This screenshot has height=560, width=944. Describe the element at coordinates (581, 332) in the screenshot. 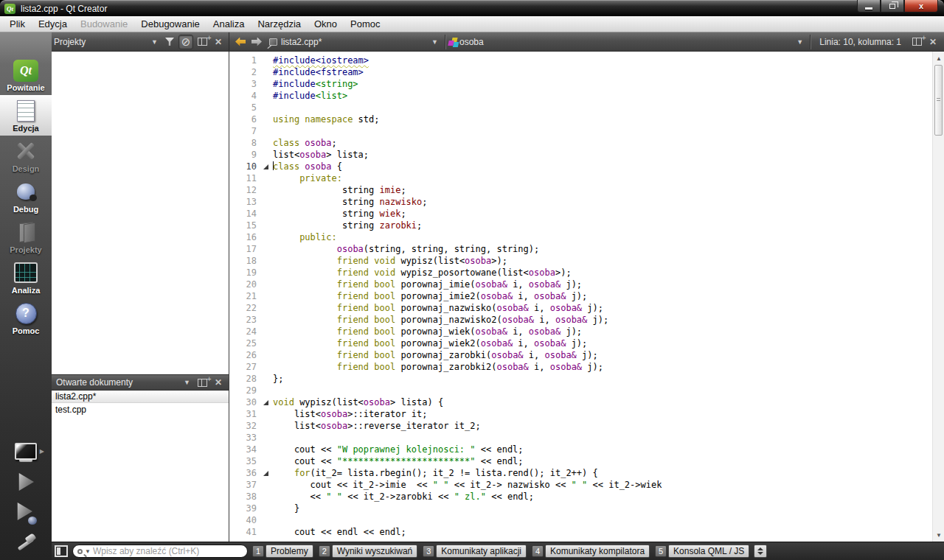

I see `code-line-24: 24 friend bool porownaj_wiek(osoba& i, o…` at that location.